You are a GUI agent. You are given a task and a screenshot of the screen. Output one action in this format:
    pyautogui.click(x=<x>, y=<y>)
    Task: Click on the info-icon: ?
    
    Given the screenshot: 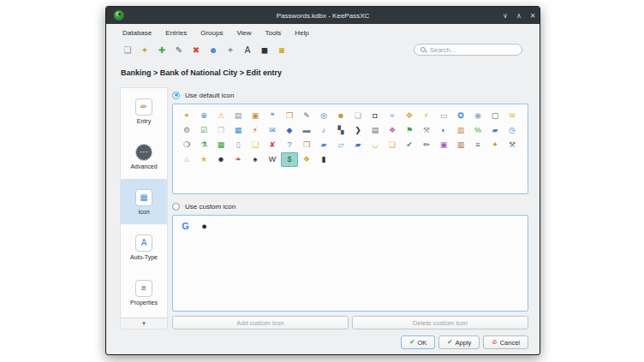 What is the action you would take?
    pyautogui.click(x=289, y=145)
    